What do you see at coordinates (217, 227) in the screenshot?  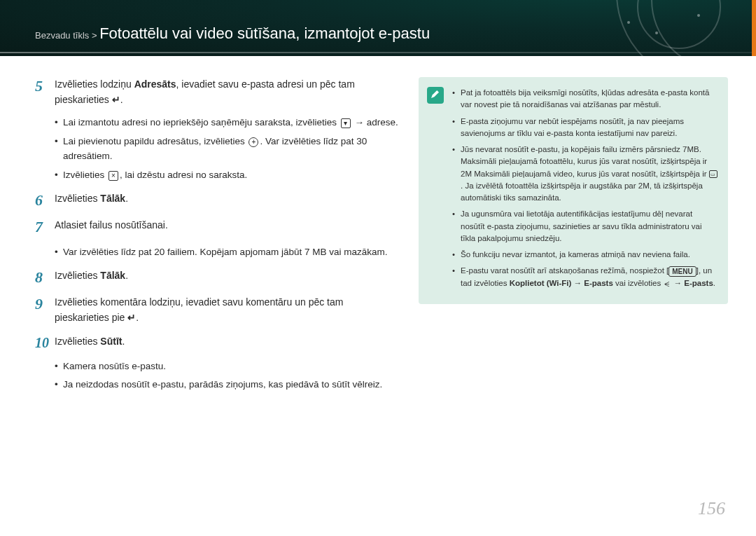 I see `step-7: 7 Atlasiet failus nosūtīšanai.` at bounding box center [217, 227].